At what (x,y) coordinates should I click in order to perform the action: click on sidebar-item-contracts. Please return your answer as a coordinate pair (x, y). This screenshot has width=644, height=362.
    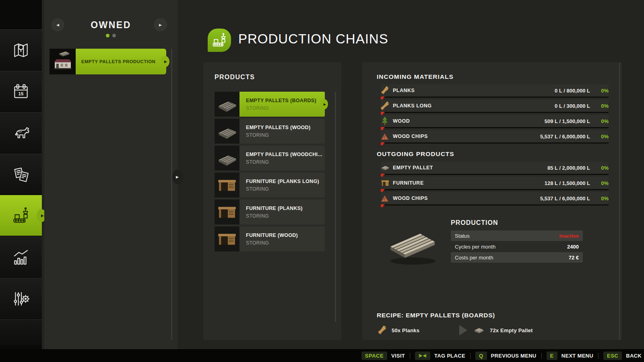
    Looking at the image, I should click on (21, 174).